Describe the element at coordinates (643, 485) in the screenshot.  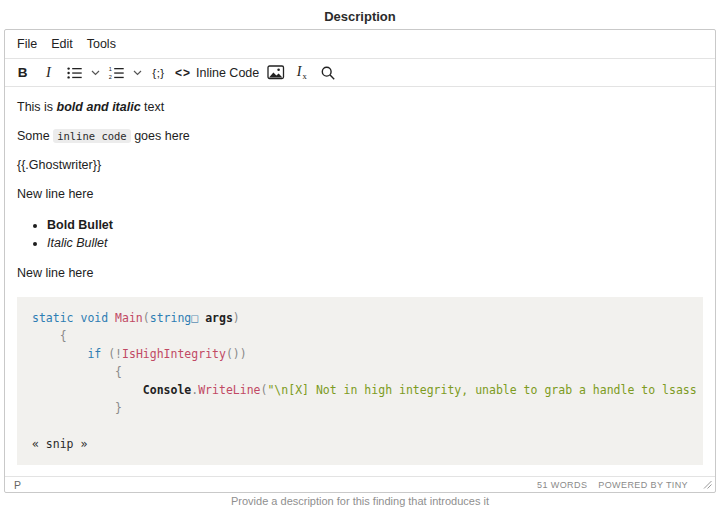
I see `branding-link: POWERED BY TINY` at that location.